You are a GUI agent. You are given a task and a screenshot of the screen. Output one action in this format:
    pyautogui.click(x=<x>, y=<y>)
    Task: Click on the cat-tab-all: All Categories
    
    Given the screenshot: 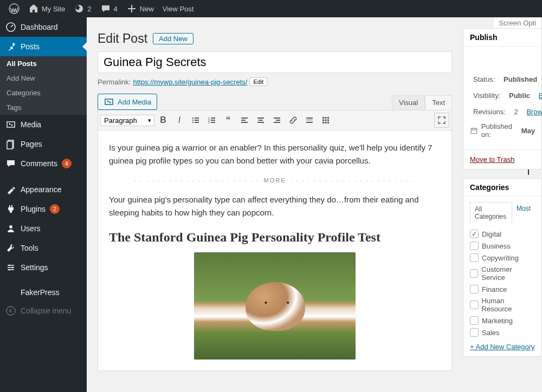 What is the action you would take?
    pyautogui.click(x=491, y=213)
    